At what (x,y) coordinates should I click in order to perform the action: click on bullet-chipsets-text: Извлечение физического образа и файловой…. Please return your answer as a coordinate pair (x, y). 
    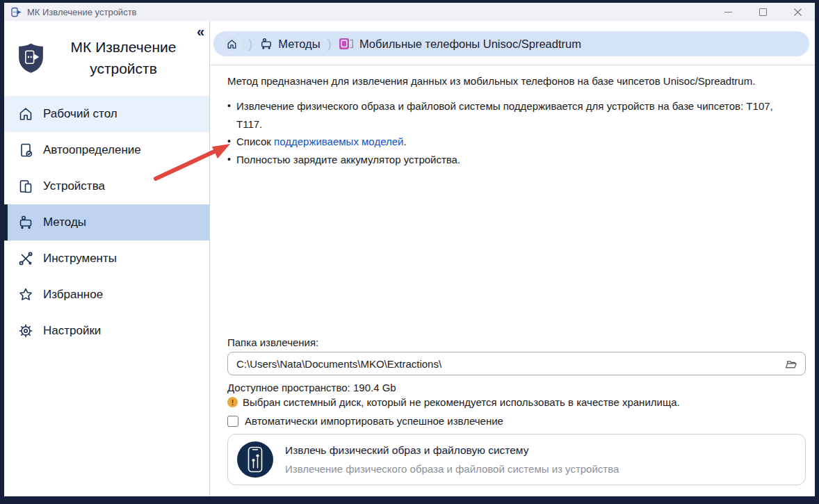
    Looking at the image, I should click on (510, 115).